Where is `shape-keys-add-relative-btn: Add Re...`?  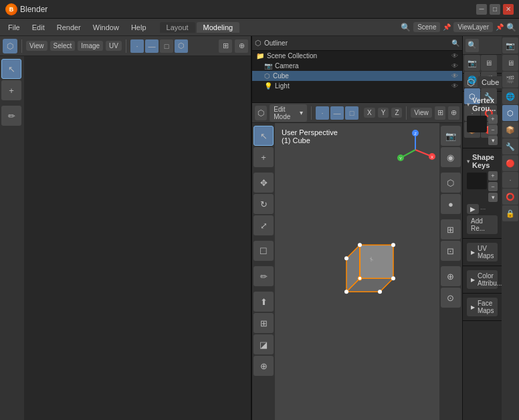 shape-keys-add-relative-btn: Add Re... is located at coordinates (482, 225).